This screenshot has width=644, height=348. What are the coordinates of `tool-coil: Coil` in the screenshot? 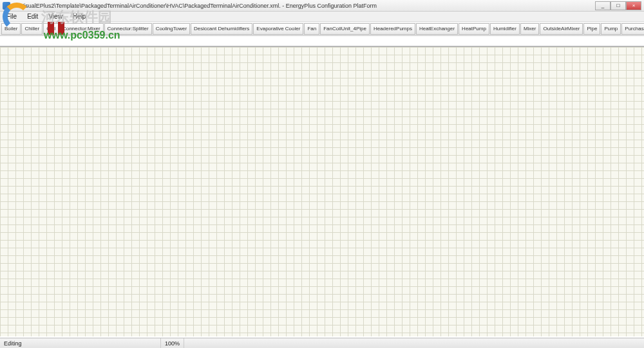 It's located at (51, 29).